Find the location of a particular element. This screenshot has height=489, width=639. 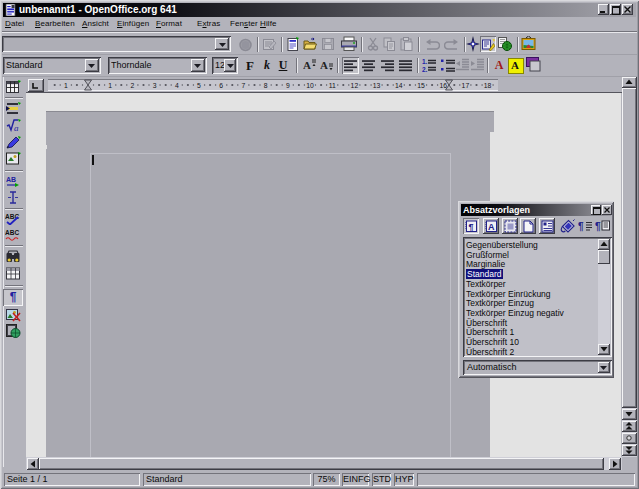

svg-text: 8 is located at coordinates (266, 86).